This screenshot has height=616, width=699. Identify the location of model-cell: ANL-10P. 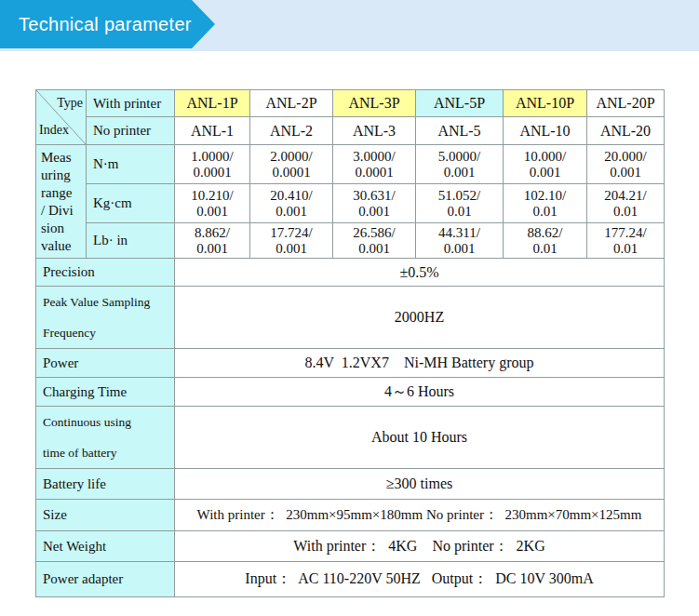
(545, 104).